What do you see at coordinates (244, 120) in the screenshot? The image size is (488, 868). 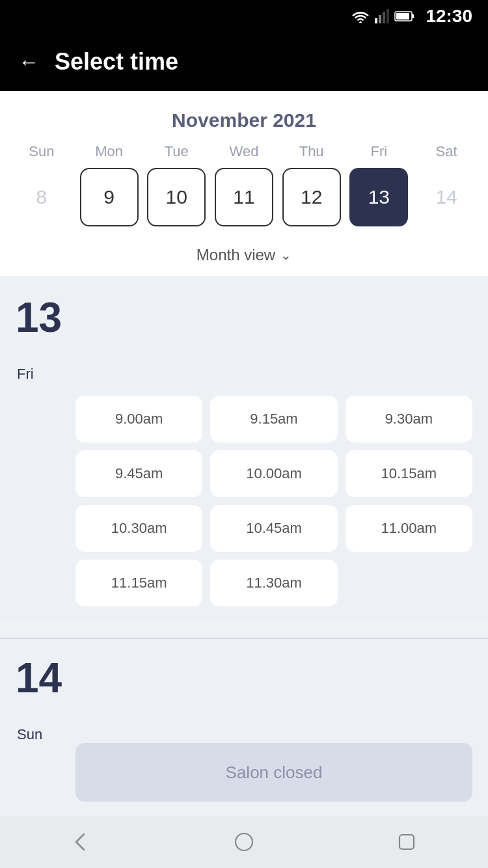 I see `month-year-label: November 2021` at bounding box center [244, 120].